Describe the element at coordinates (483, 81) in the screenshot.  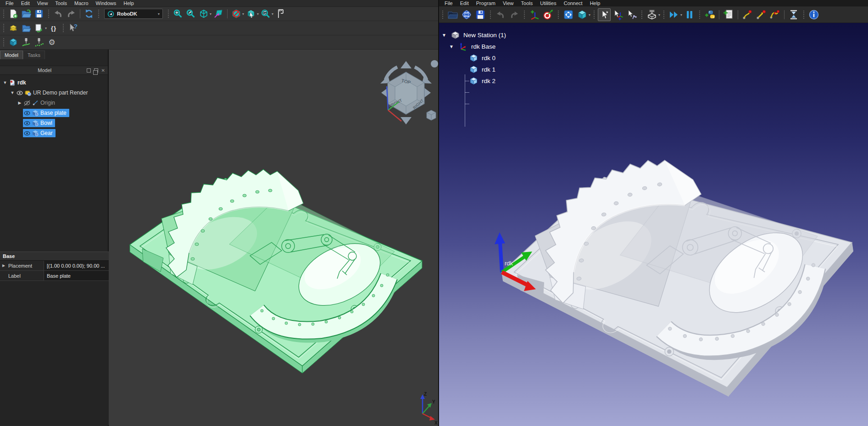
I see `tree-item-rdk-2: rdk 2` at that location.